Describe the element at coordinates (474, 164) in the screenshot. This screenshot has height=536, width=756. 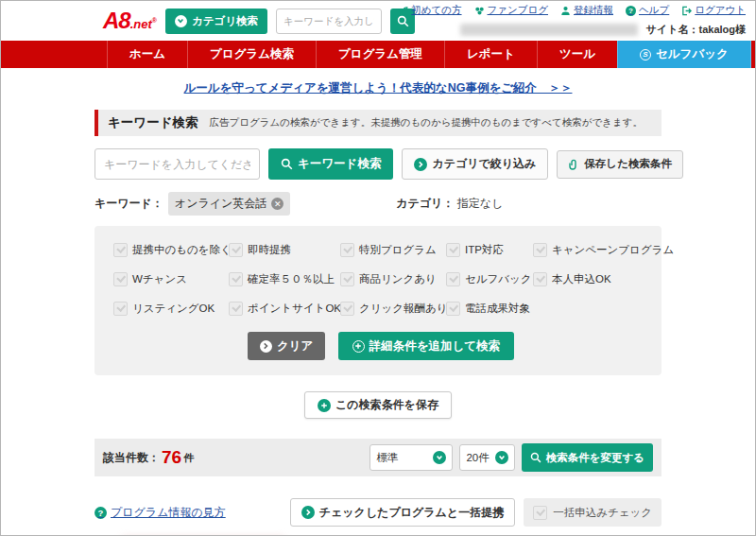
I see `category-filter-button: カテゴリで絞り込み` at that location.